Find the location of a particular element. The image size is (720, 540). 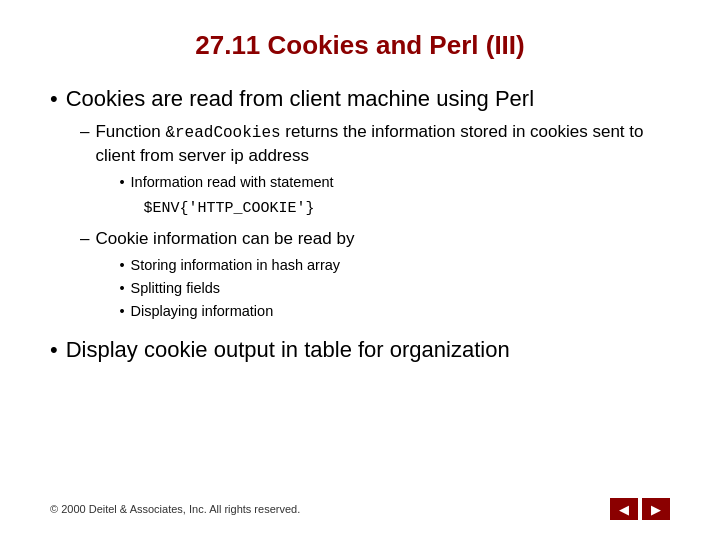

nested-bullet-splitting-text: Splitting fields is located at coordinates (176, 288).